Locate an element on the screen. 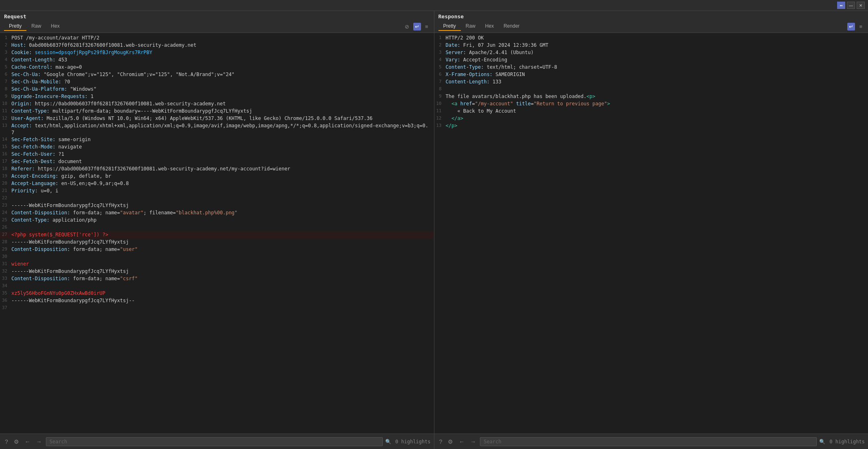 This screenshot has height=449, width=868. code-token: "Return to previous page" is located at coordinates (571, 104).